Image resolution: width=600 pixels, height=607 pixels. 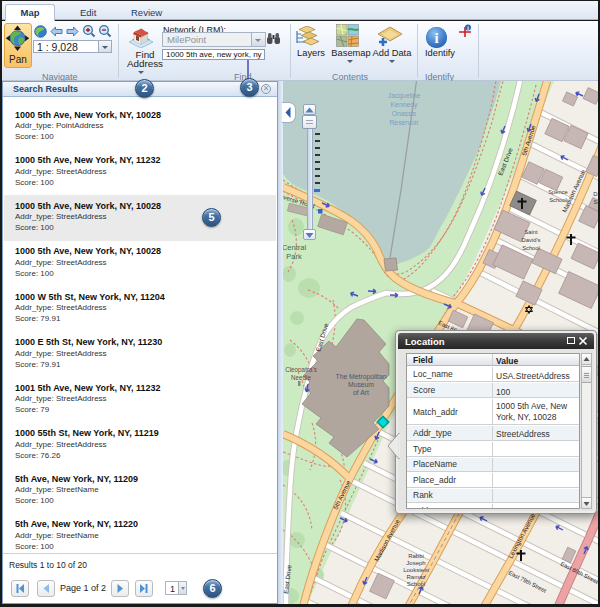 What do you see at coordinates (404, 114) in the screenshot?
I see `svg-text: Onassis` at bounding box center [404, 114].